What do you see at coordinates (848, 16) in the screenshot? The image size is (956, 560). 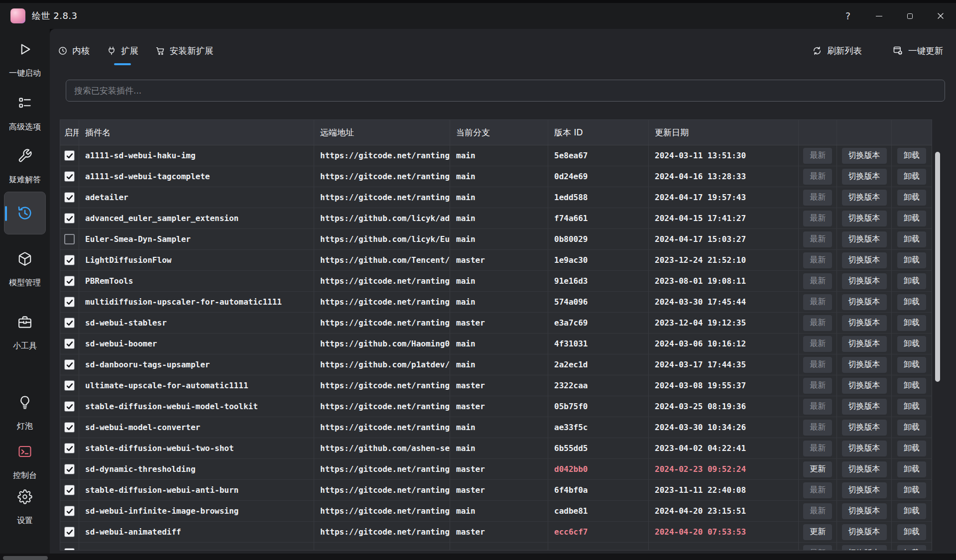 I see `help-button: ?` at bounding box center [848, 16].